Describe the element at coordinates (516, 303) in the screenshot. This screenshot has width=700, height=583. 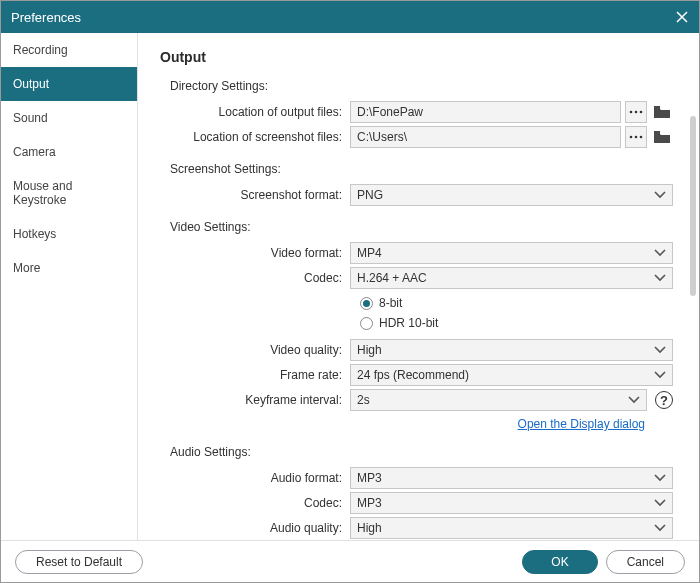
I see `bitdepth-8bit-option: 8-bit` at that location.